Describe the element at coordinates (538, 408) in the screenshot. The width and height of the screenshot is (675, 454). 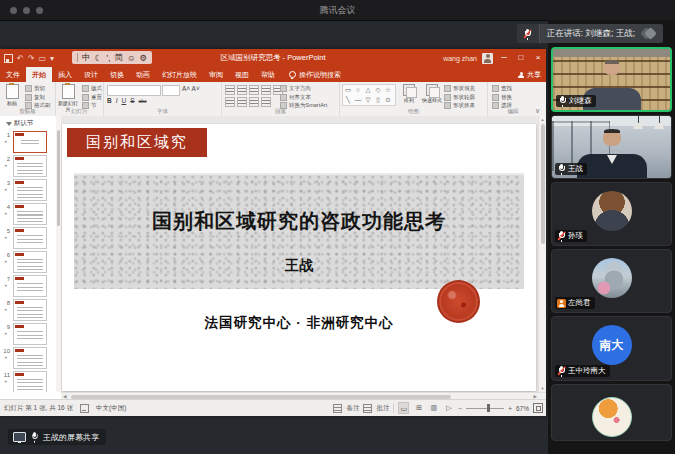
I see `fit-to-window-icon` at that location.